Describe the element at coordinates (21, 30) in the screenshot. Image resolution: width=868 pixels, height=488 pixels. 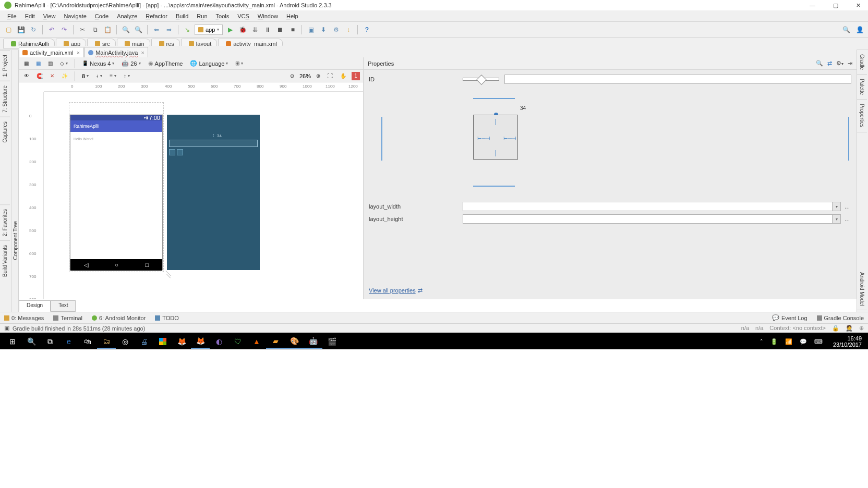
I see `save-icon: 💾` at that location.